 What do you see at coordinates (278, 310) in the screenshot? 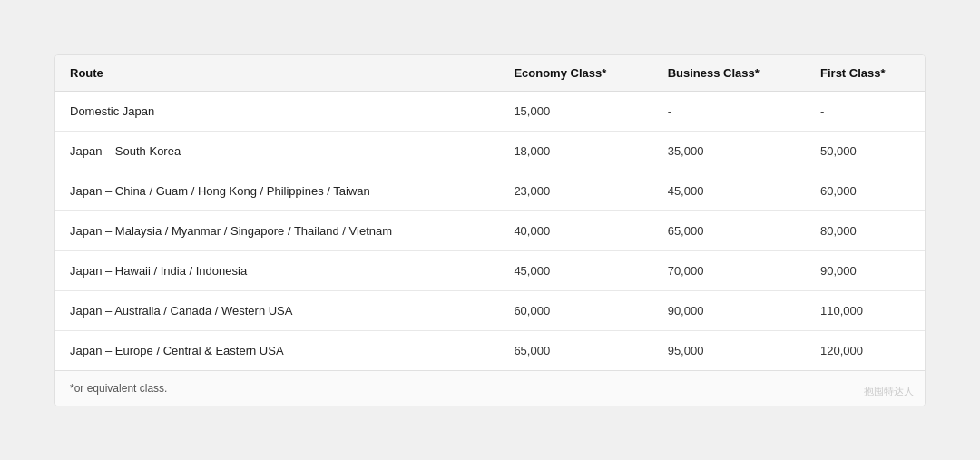
I see `cell-route: Japan – Australia / Canada / Western USA` at bounding box center [278, 310].